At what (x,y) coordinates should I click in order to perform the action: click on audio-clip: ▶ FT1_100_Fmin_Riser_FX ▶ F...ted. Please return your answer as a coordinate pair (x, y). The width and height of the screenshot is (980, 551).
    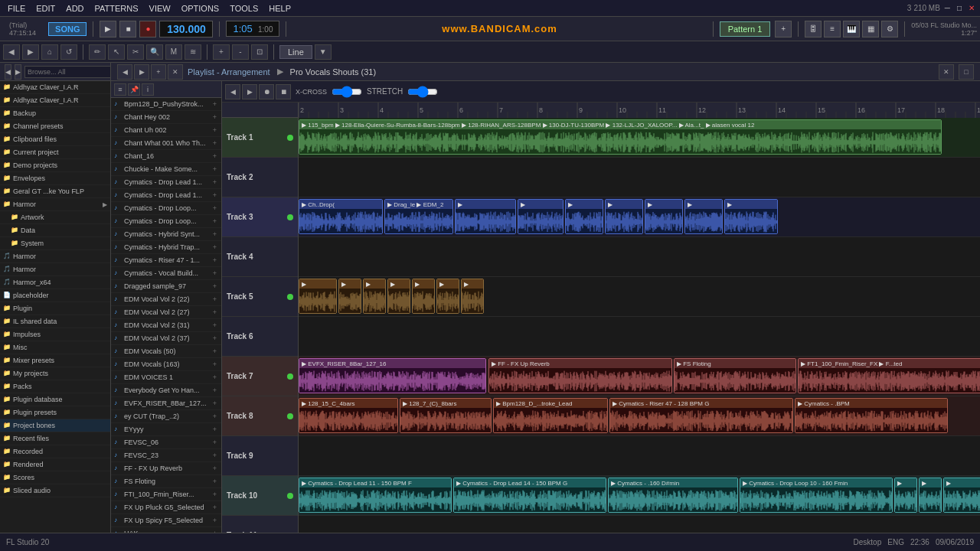
    Looking at the image, I should click on (889, 376).